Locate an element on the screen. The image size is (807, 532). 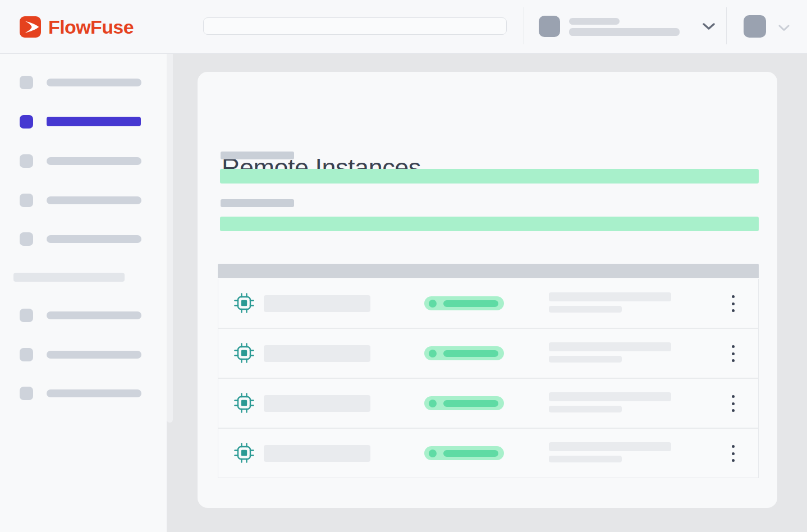
top-header: FlowFuse is located at coordinates (404, 27).